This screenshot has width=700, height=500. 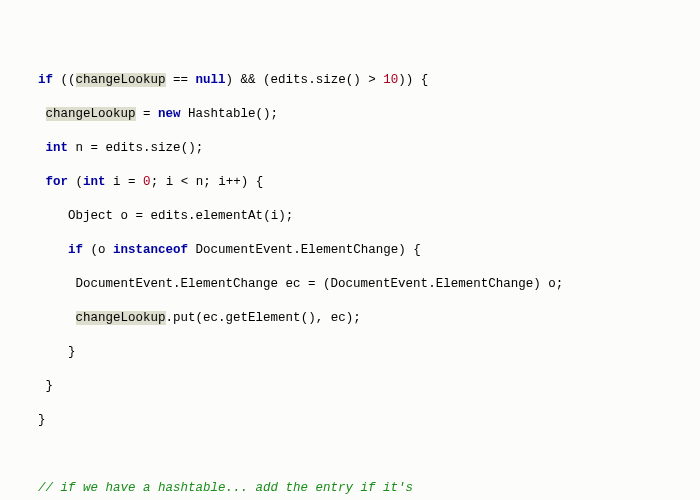 I want to click on code-line: Object o = edits.elementAt(i);, so click(x=350, y=216).